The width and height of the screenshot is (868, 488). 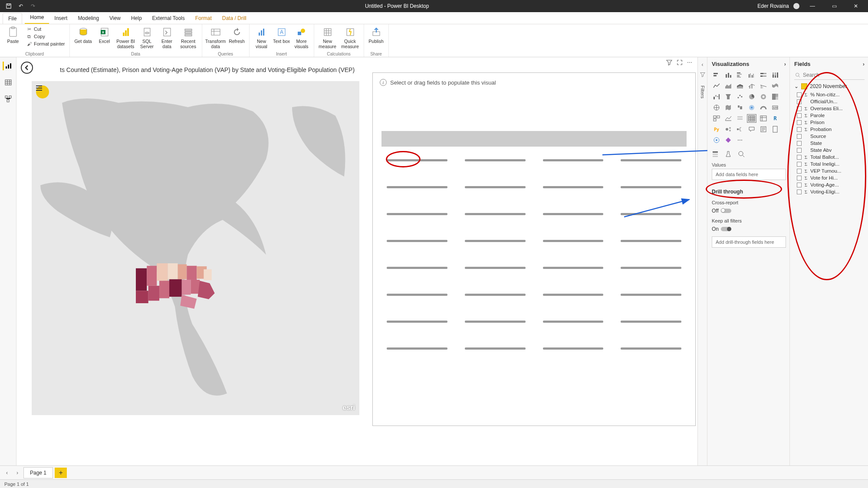 I want to click on viz-powerapps, so click(x=728, y=140).